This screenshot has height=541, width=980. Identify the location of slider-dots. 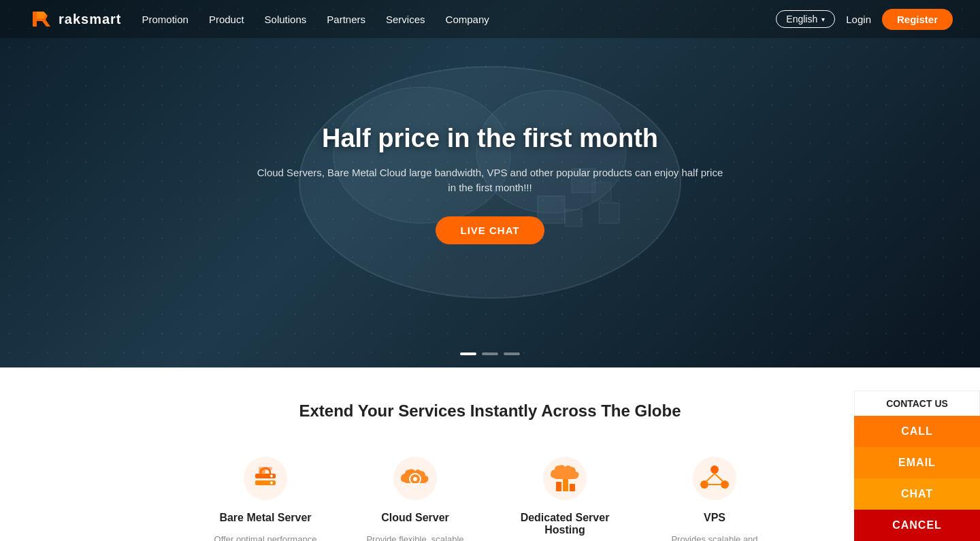
(490, 354).